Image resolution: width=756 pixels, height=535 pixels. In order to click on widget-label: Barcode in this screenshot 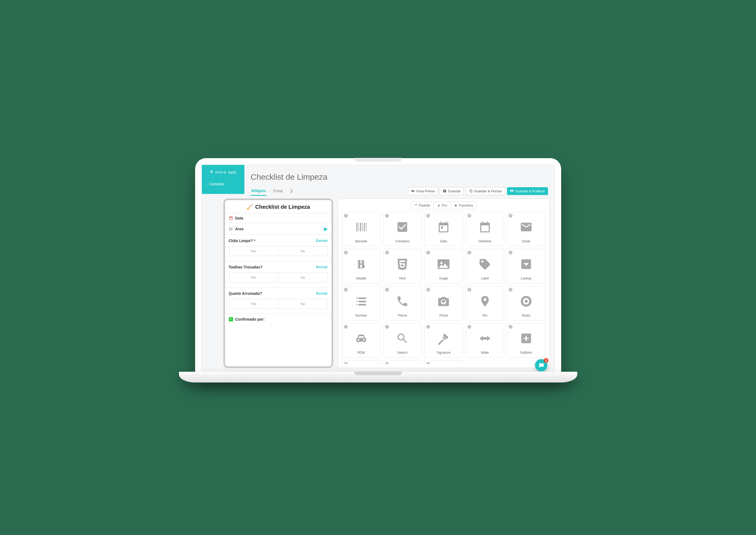, I will do `click(361, 241)`.